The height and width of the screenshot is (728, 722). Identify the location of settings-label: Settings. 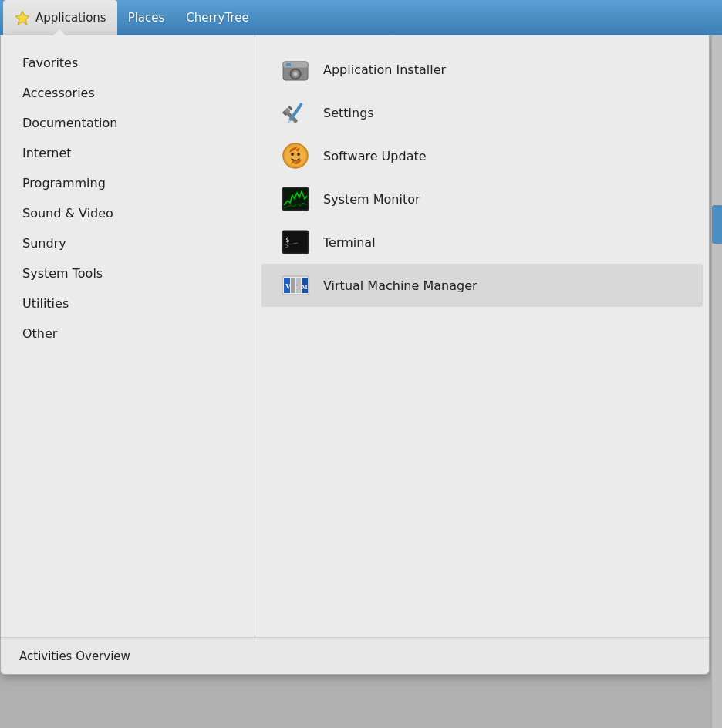
(349, 113).